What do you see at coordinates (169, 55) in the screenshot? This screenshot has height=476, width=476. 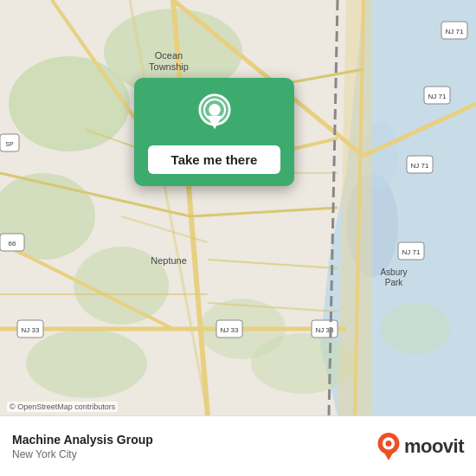 I see `svg-text: Ocean` at bounding box center [169, 55].